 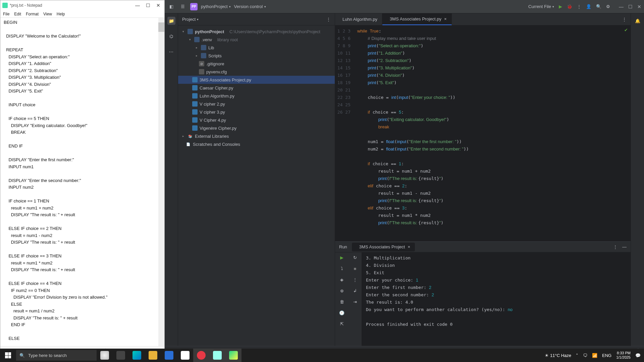 What do you see at coordinates (585, 355) in the screenshot?
I see `meet-now-icon: 🗨` at bounding box center [585, 355].